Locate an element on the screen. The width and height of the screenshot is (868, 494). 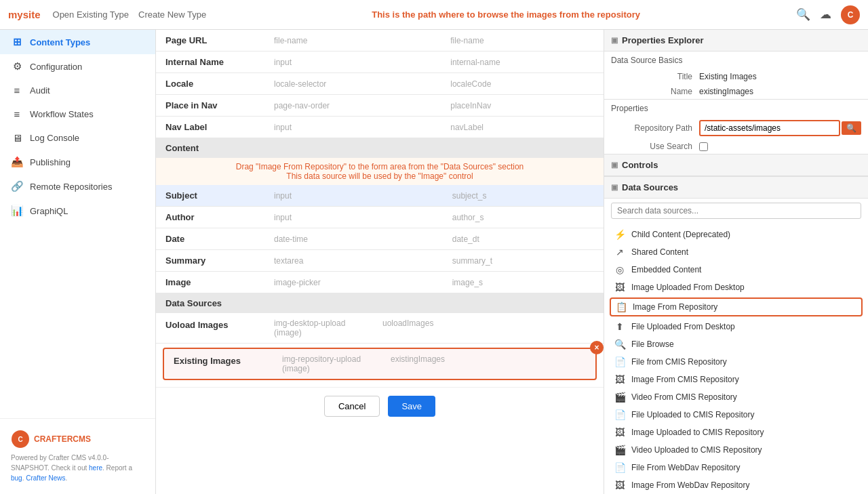
datasource-item-child-content: ⚡ Child Content (Deprecated) is located at coordinates (736, 234).